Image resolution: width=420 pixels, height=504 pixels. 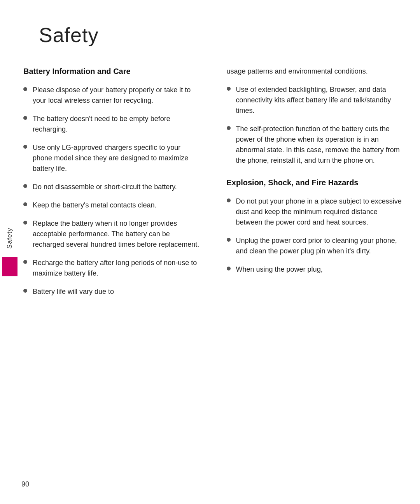 I want to click on list-item: Keep the battery's metal contacts clean., so click(x=112, y=205).